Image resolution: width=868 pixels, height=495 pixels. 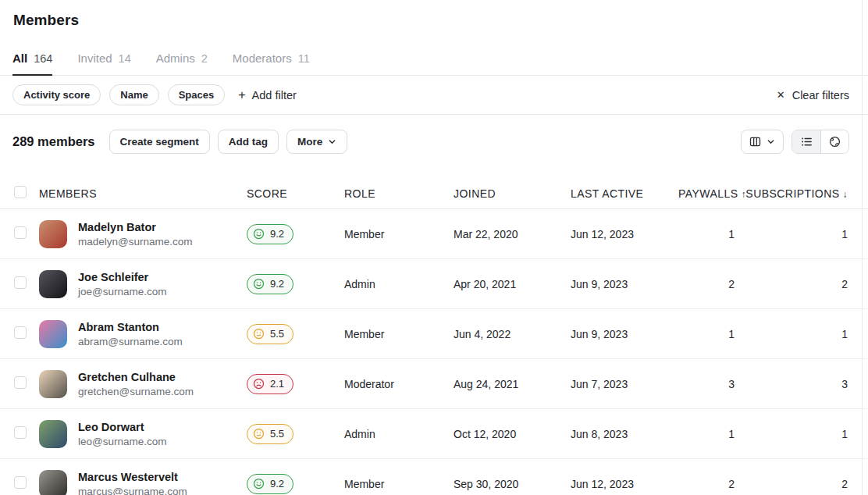 What do you see at coordinates (277, 384) in the screenshot?
I see `score-value: 2.1` at bounding box center [277, 384].